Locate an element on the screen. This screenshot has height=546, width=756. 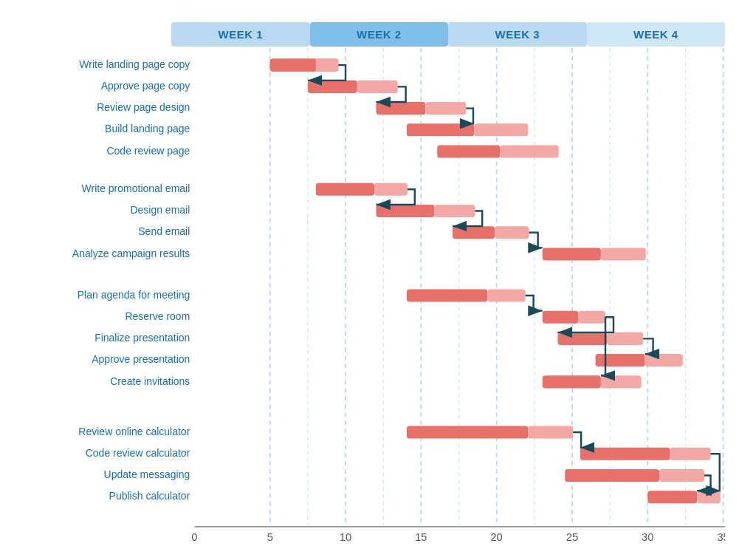
label-review-calc: Review online calculator is located at coordinates (134, 431).